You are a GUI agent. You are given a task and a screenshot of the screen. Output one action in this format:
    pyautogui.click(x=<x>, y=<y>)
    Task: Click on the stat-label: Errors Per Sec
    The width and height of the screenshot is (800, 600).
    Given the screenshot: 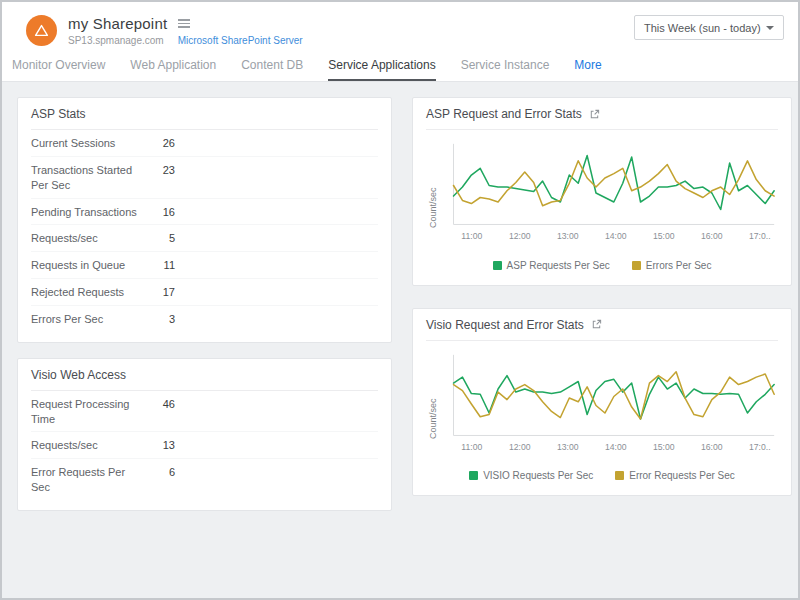 What is the action you would take?
    pyautogui.click(x=89, y=320)
    